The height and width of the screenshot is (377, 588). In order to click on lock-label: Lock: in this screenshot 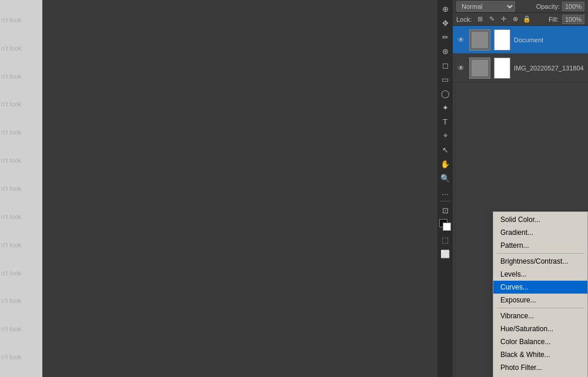, I will do `click(464, 19)`.